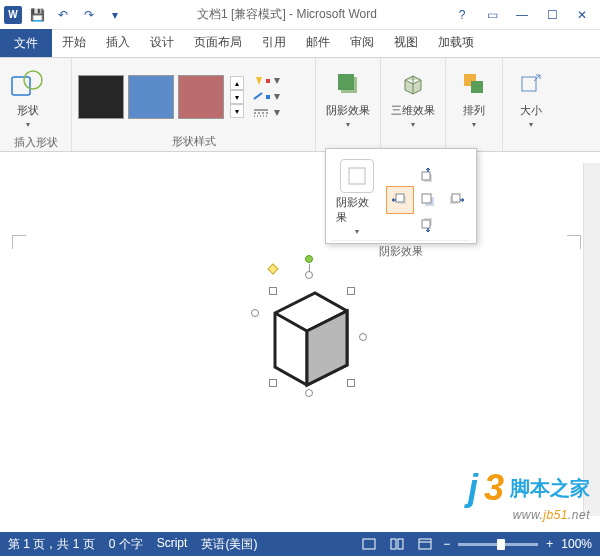 This screenshot has height=556, width=600. I want to click on window-controls: ? ▭ — ☐ ✕, so click(522, 15).